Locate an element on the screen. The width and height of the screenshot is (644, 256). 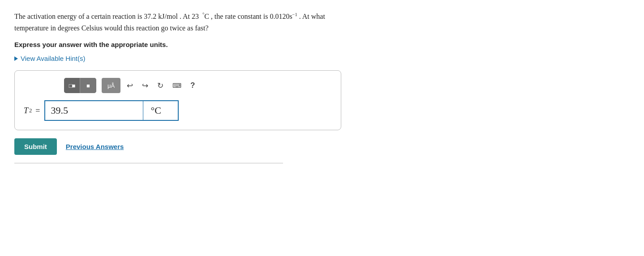
answer-instruction: Express your answer with the appropriate… is located at coordinates (322, 45).